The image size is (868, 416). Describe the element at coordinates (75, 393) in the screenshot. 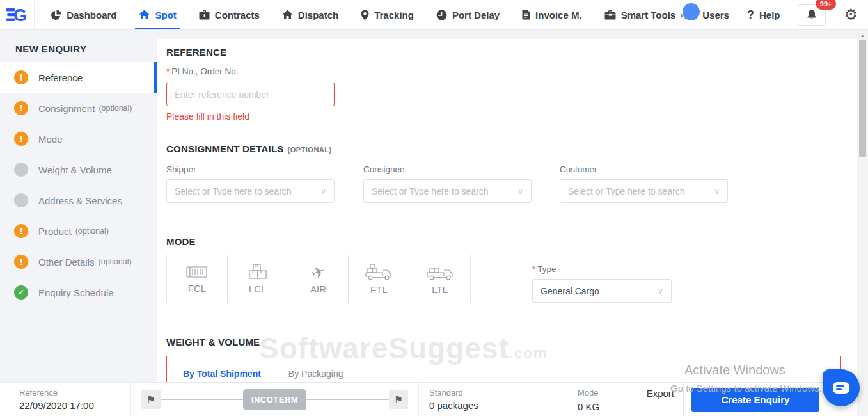

I see `footer-reference-label: Reference` at that location.